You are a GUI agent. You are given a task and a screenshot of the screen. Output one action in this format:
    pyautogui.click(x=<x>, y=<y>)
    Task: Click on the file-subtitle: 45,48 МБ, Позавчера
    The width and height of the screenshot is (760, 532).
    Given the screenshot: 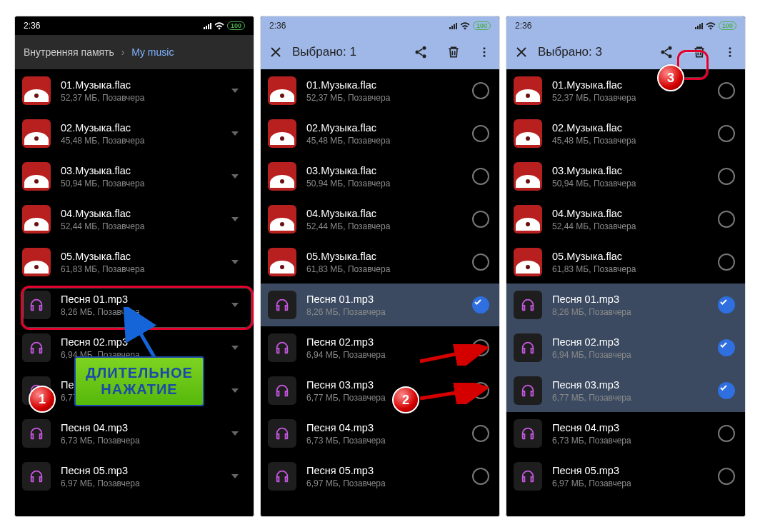 What is the action you would take?
    pyautogui.click(x=630, y=141)
    